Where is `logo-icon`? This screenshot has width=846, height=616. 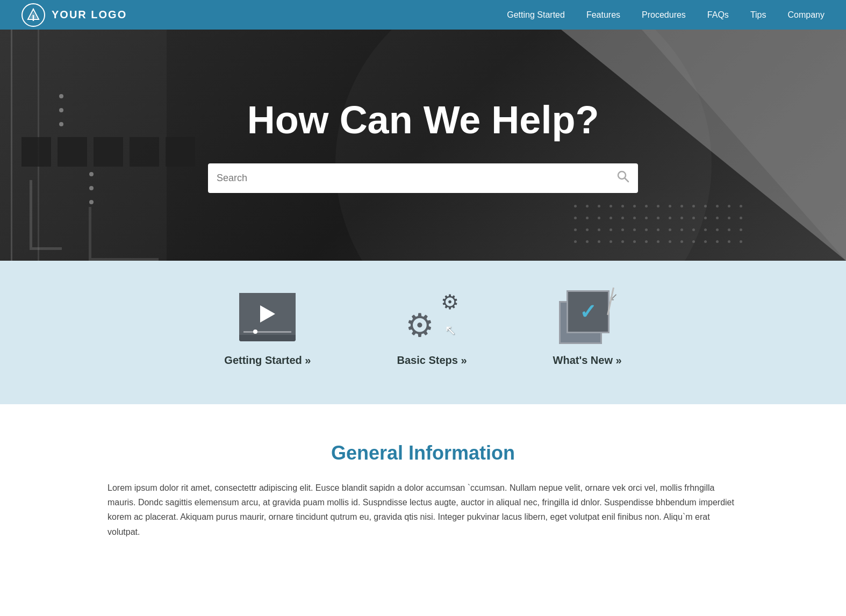 logo-icon is located at coordinates (33, 15).